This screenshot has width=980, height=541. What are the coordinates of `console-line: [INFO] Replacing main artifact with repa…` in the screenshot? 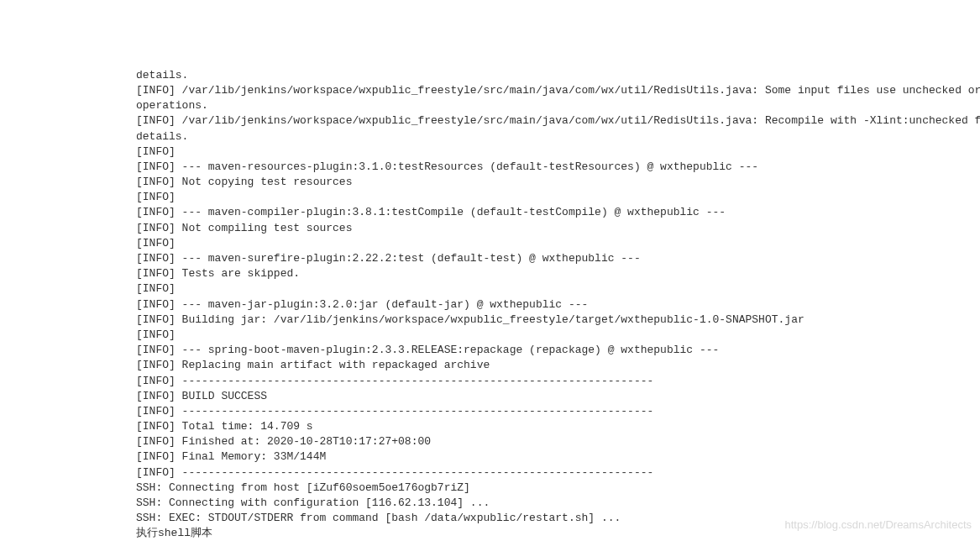 It's located at (558, 365).